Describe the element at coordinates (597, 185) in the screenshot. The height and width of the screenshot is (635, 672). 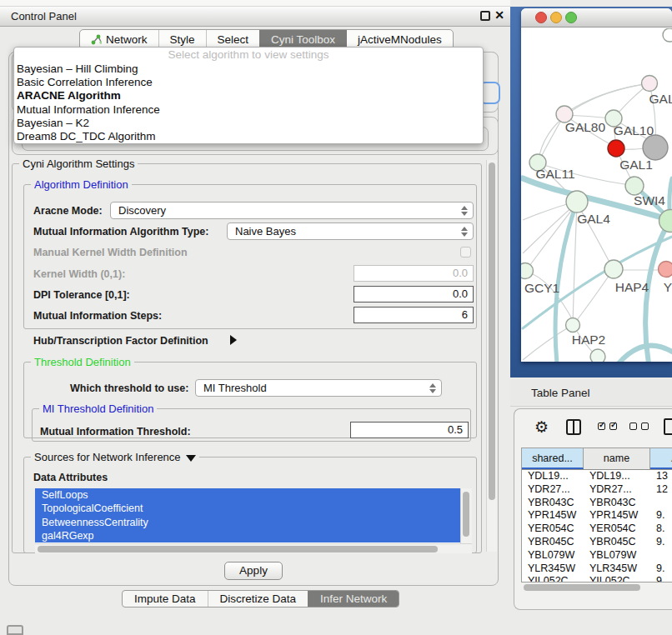
I see `network-view-window: GALGAL80GAL10GAL11GAL1SWI4GAL4GCY1HAP4YH…` at that location.